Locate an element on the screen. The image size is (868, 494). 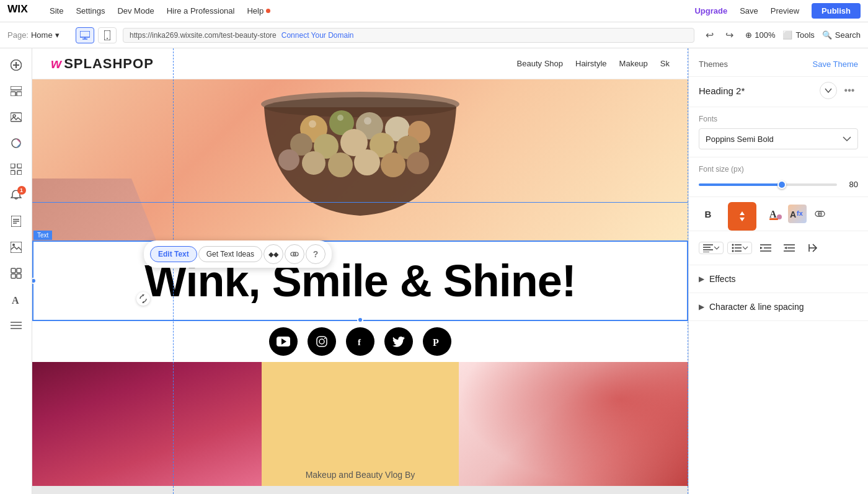
mobile-view-button is located at coordinates (107, 35).